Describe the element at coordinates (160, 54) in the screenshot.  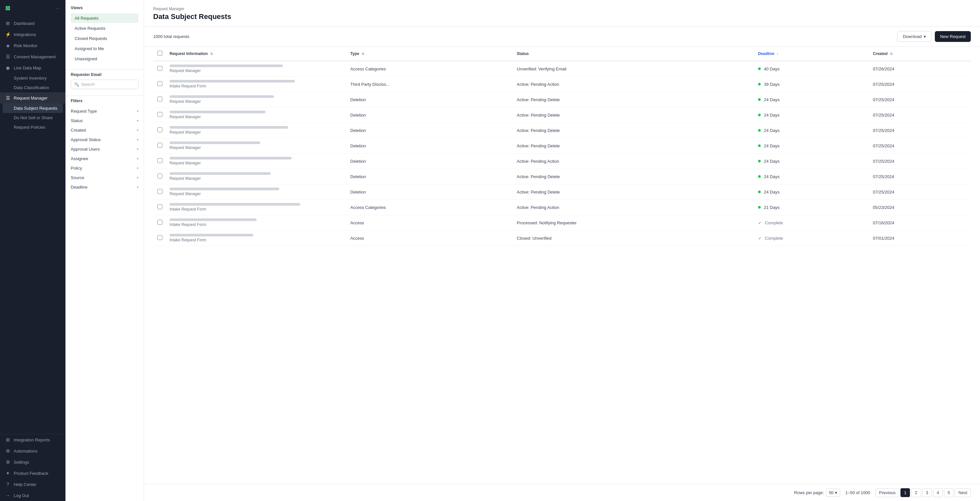
I see `select-all-header` at that location.